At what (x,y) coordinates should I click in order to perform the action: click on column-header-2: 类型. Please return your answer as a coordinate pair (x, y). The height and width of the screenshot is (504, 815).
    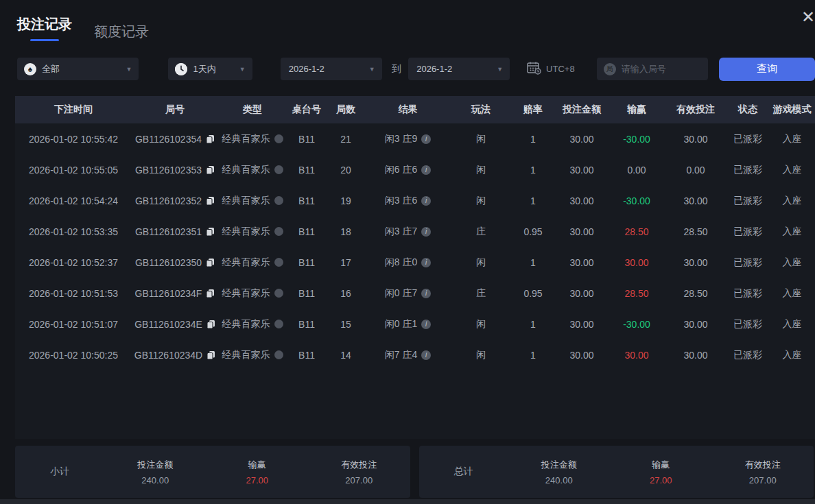
    Looking at the image, I should click on (252, 110).